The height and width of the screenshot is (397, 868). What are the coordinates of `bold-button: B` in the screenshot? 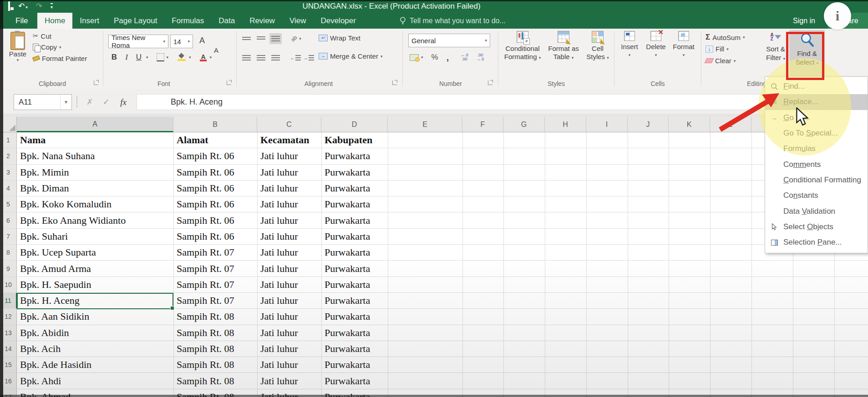 It's located at (114, 57).